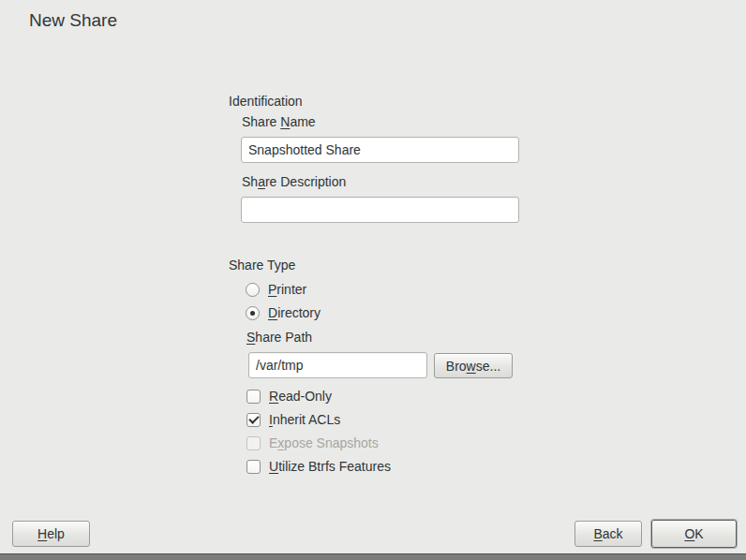  I want to click on expose-snapshots-label: Expose Snapshots, so click(324, 443).